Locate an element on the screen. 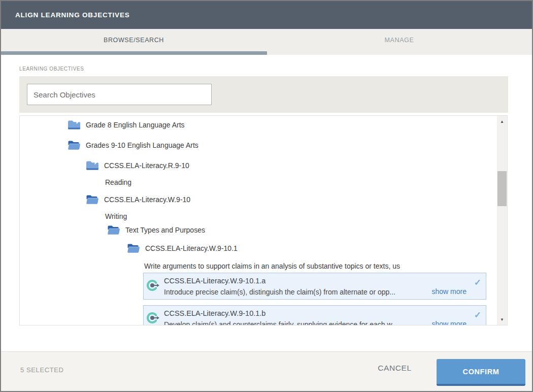  tree-item-reading: Reading is located at coordinates (118, 182).